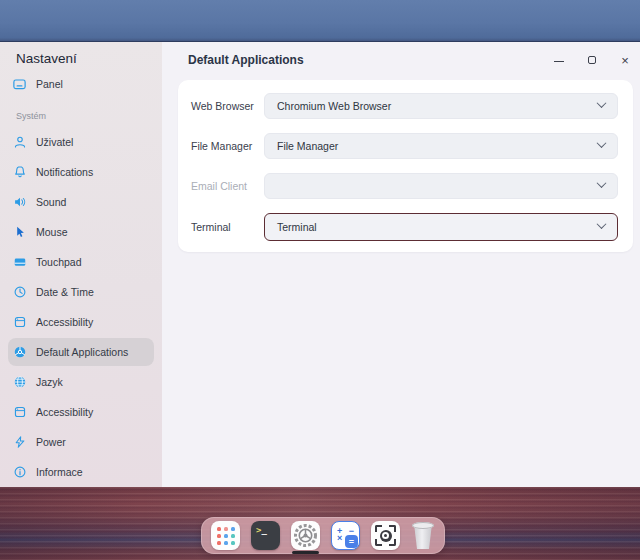  I want to click on file-manager-row: File Manager File Manager, so click(404, 146).